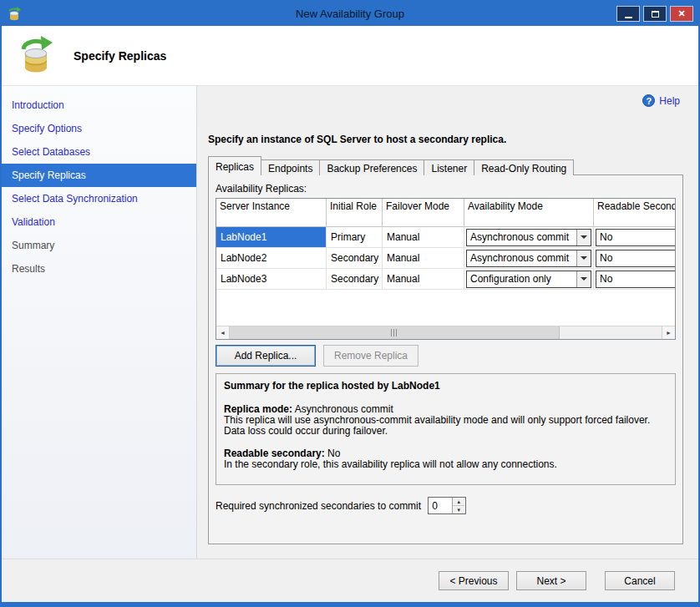  I want to click on maximize-button, so click(655, 13).